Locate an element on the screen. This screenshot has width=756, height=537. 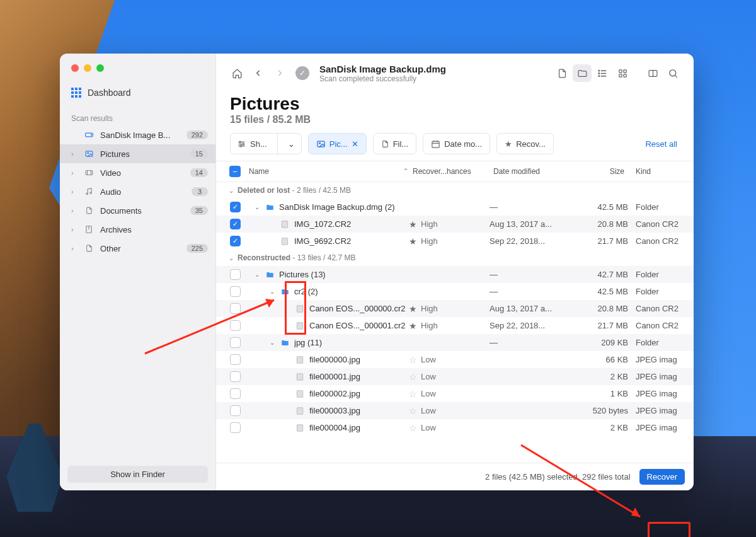
group-header: ⌄Reconstructed - 13 files / 42.7 MB is located at coordinates (455, 258).